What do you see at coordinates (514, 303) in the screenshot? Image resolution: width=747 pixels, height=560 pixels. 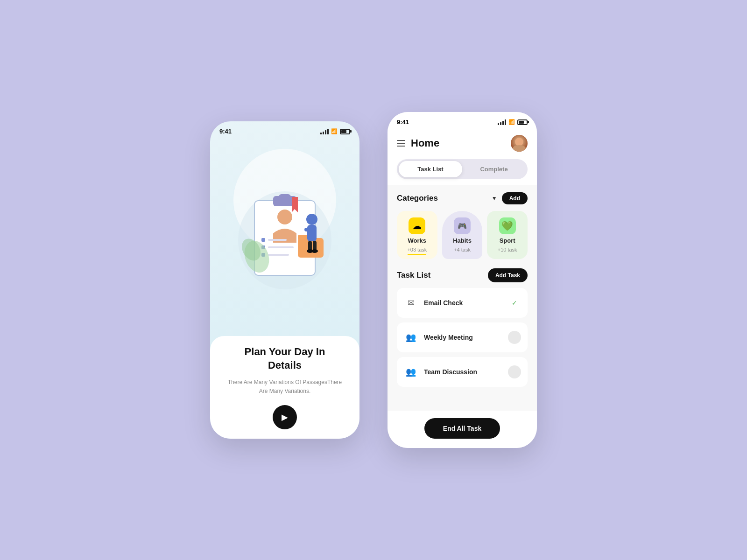 I see `email-check-checkbox: ✓` at bounding box center [514, 303].